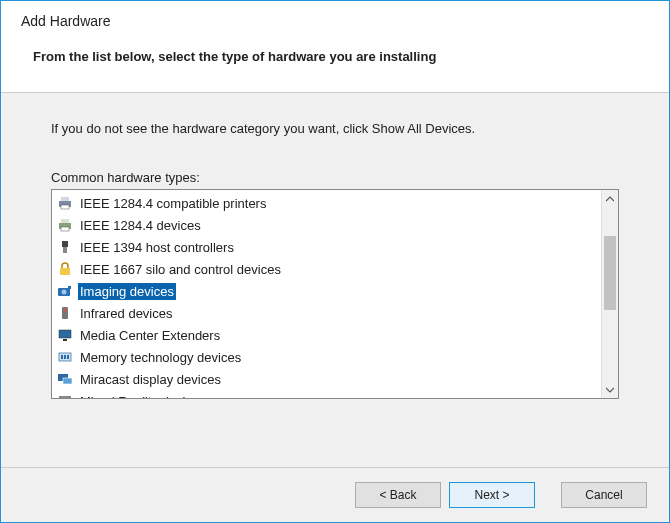 The width and height of the screenshot is (670, 523). I want to click on list-item-label: Media Center Extenders, so click(150, 336).